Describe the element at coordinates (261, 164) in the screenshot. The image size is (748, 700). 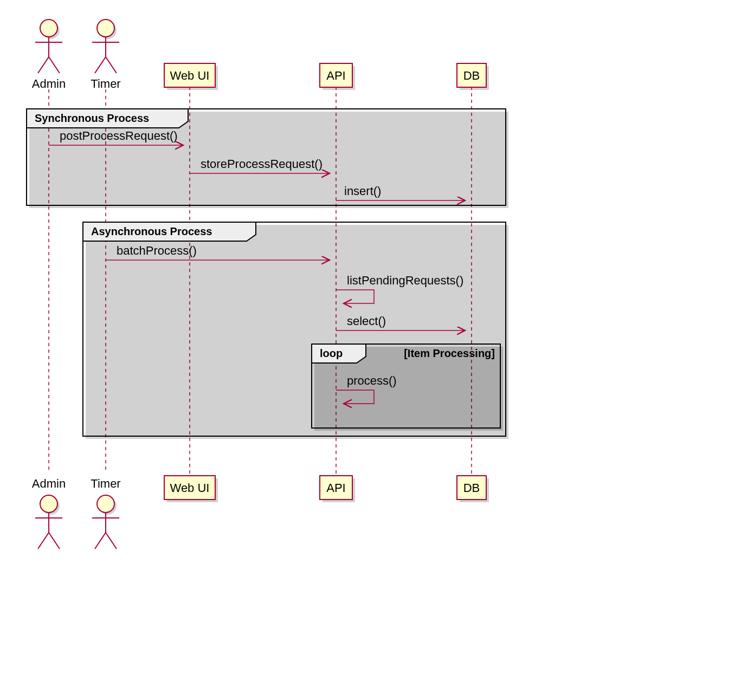
I see `msg-m2: storeProcessRequest()` at that location.